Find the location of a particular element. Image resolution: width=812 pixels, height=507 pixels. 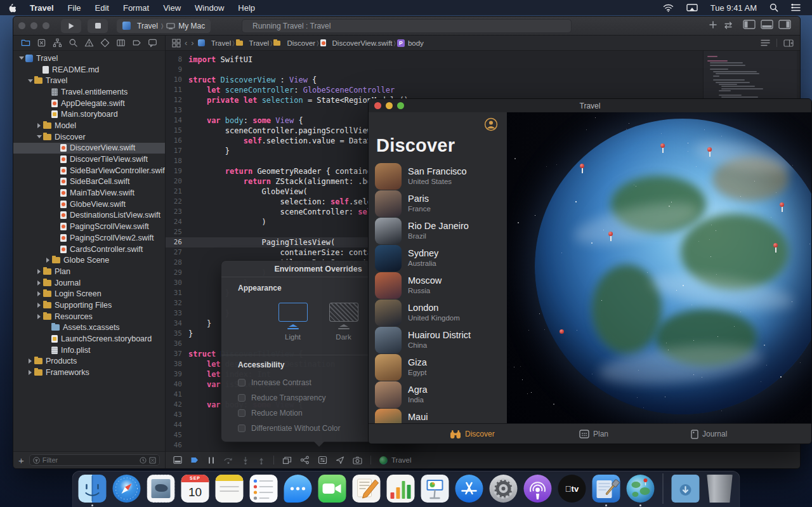

library-add-button is located at coordinates (713, 26).